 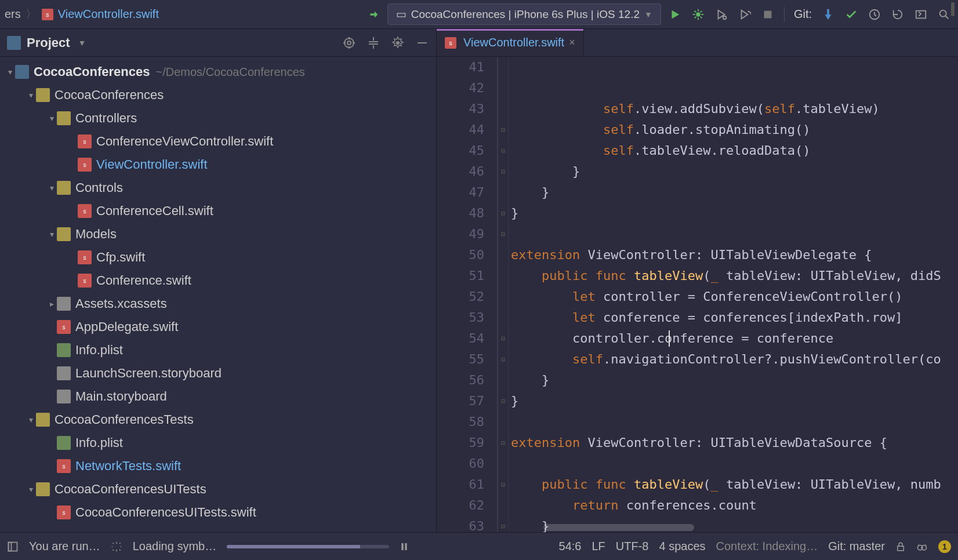 I want to click on line-number: 54, so click(x=460, y=339).